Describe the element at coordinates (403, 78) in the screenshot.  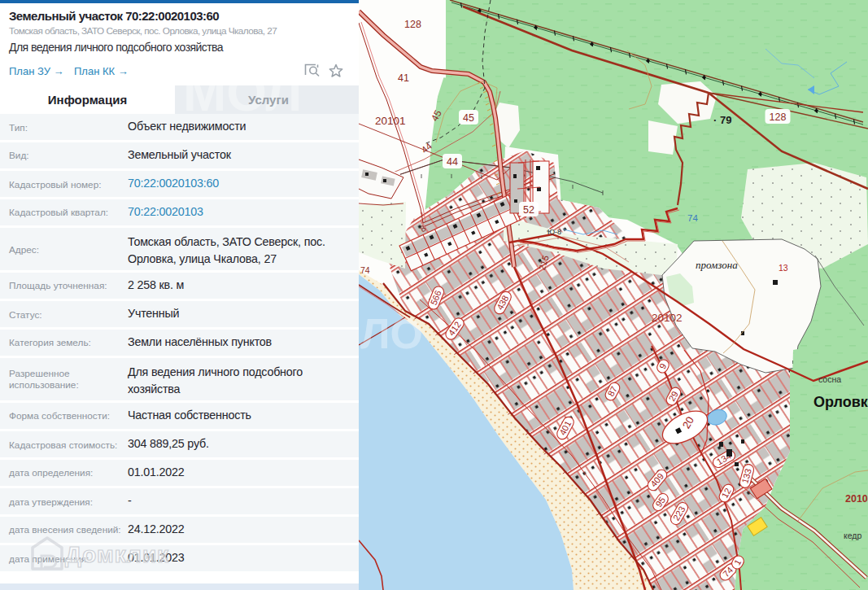
I see `svg-text: 41` at that location.